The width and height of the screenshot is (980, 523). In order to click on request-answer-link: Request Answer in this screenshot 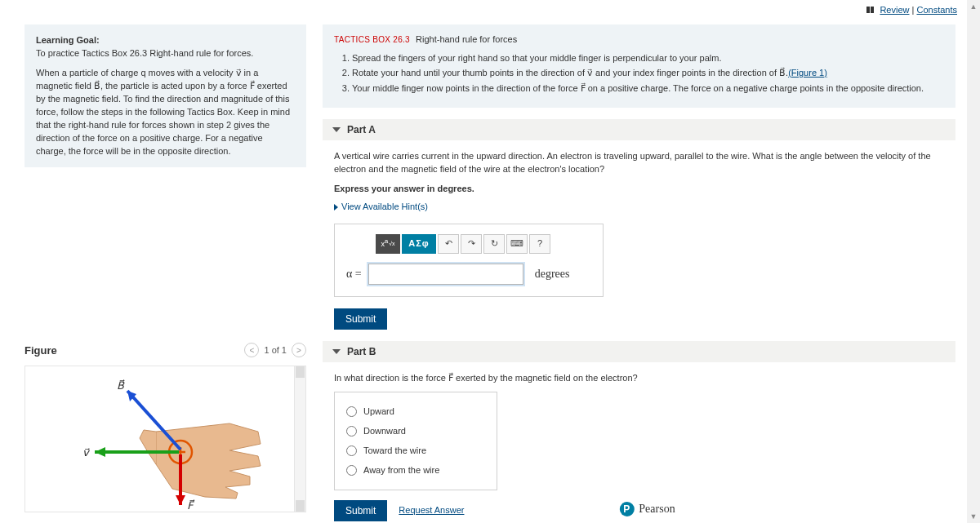, I will do `click(431, 511)`.